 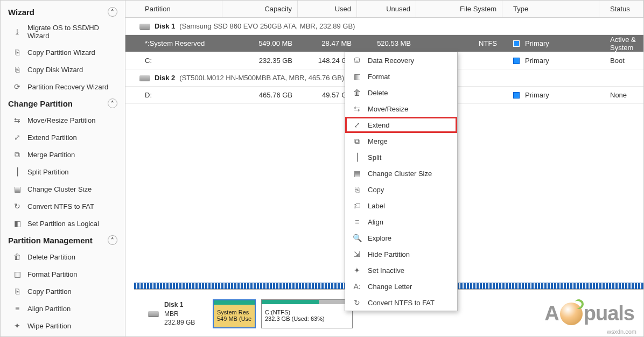 I want to click on move-resize-partition-icon: ⇆, so click(x=17, y=120).